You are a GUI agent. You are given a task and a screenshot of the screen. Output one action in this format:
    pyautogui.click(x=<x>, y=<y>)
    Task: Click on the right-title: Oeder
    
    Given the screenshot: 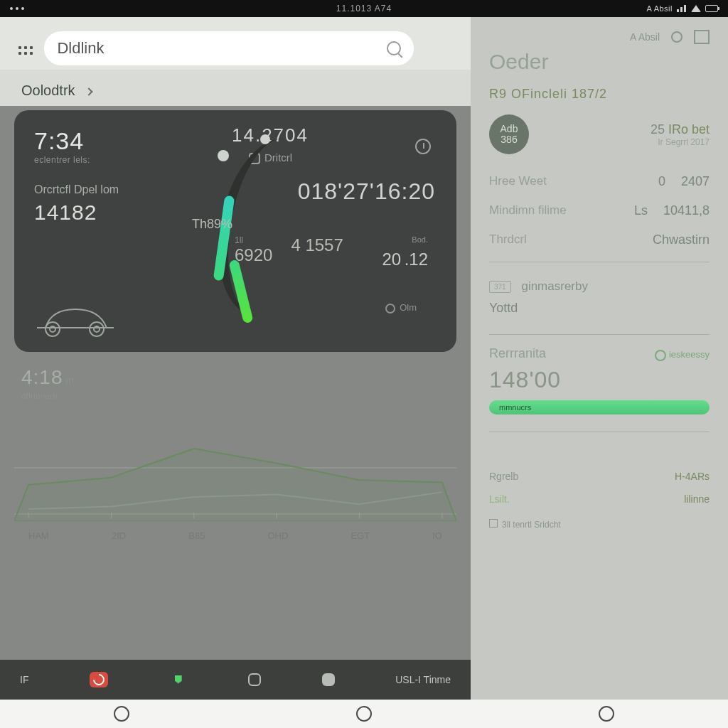 What is the action you would take?
    pyautogui.click(x=599, y=62)
    